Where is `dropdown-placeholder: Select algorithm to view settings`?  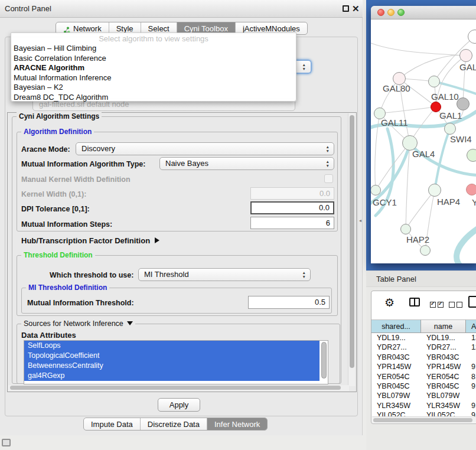
dropdown-placeholder: Select algorithm to view settings is located at coordinates (154, 39).